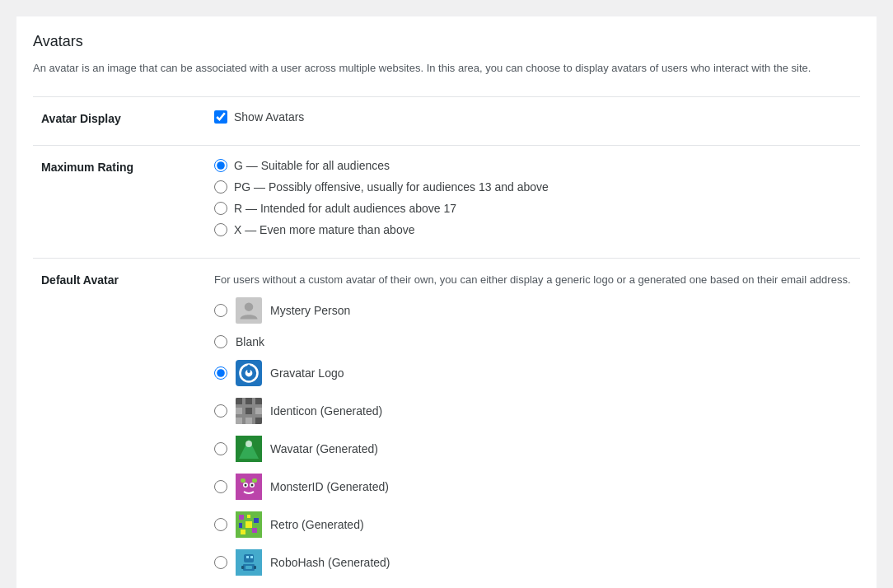 This screenshot has height=588, width=893. What do you see at coordinates (269, 117) in the screenshot?
I see `show-avatars-label: Show Avatars` at bounding box center [269, 117].